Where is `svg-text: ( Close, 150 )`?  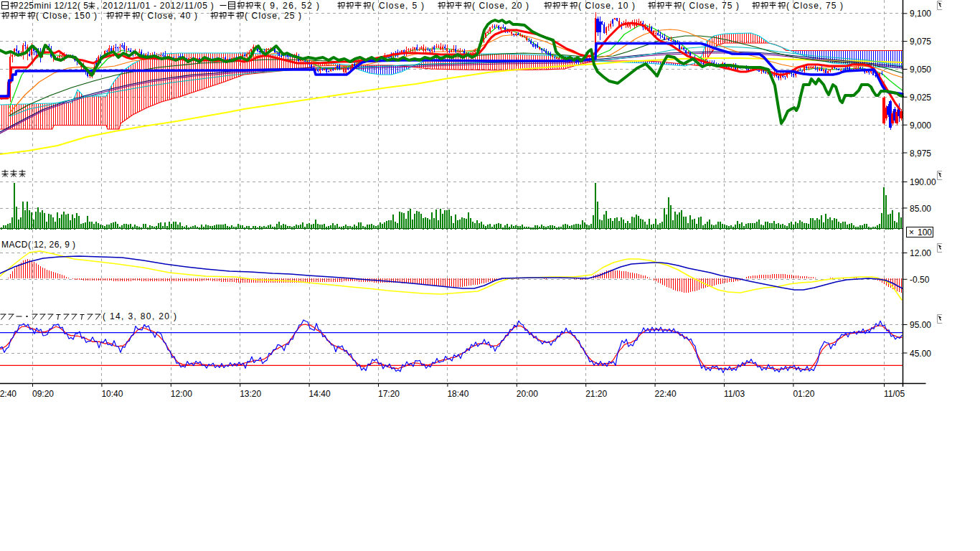
svg-text: ( Close, 150 ) is located at coordinates (66, 16).